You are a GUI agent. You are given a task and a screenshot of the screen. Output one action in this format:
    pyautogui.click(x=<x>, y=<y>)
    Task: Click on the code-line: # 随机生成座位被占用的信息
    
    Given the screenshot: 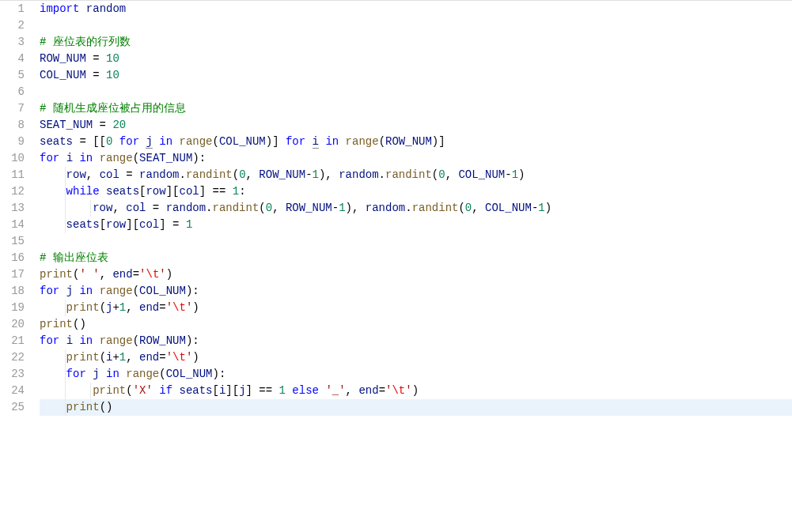 What is the action you would take?
    pyautogui.click(x=416, y=109)
    